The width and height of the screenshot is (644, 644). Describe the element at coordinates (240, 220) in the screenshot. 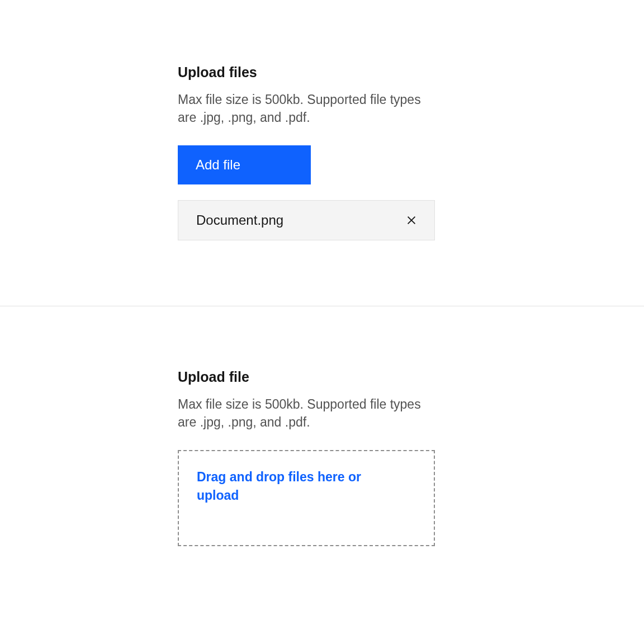

I see `file-name-label: Document.png` at that location.